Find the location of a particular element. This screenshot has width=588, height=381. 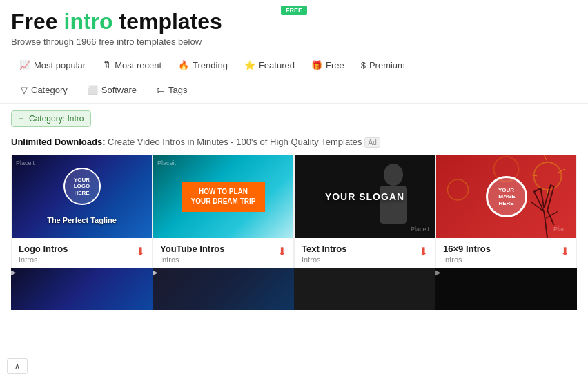

card-title-16x9: 16×9 Intros is located at coordinates (467, 248).